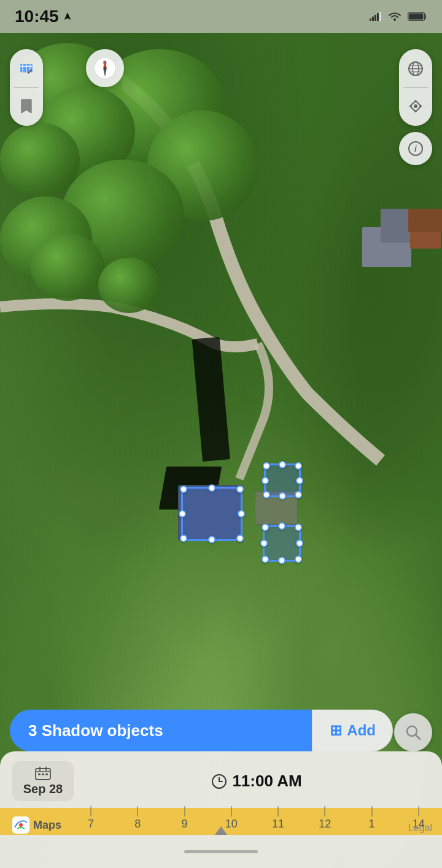  Describe the element at coordinates (416, 69) in the screenshot. I see `globe-button` at that location.